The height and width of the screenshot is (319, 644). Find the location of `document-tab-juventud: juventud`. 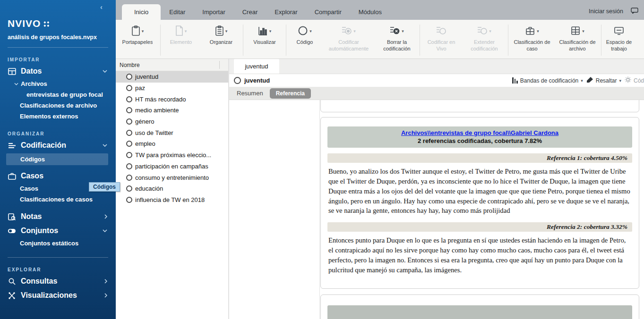

document-tab-juventud: juventud is located at coordinates (257, 66).